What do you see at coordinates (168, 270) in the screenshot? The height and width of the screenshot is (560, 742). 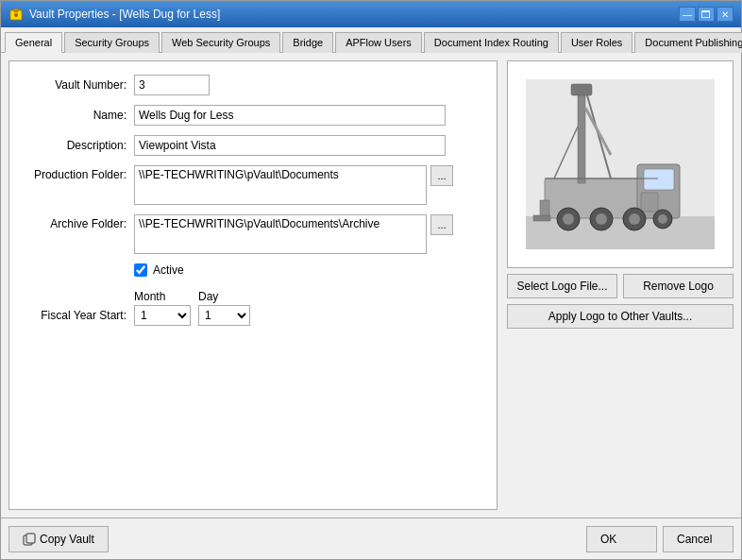 I see `active-label: Active` at bounding box center [168, 270].